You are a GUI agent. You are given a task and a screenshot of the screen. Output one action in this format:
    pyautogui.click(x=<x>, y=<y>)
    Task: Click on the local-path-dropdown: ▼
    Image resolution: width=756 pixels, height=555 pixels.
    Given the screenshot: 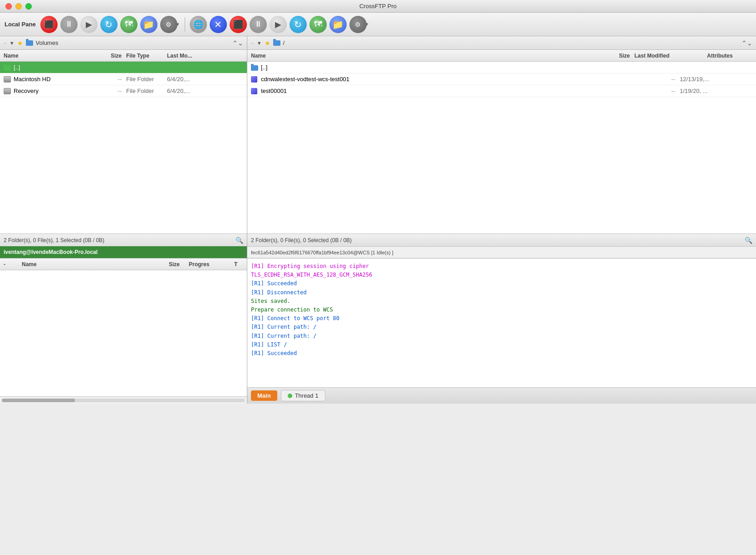 What is the action you would take?
    pyautogui.click(x=12, y=43)
    